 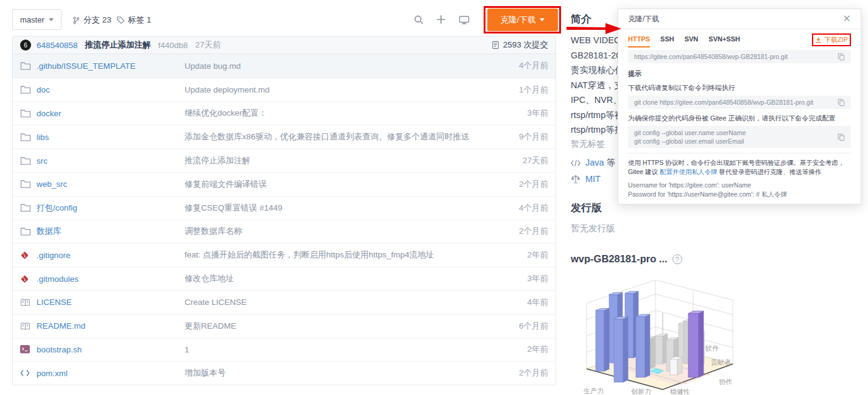 What do you see at coordinates (26, 45) in the screenshot?
I see `contributor-avatar: 6` at bounding box center [26, 45].